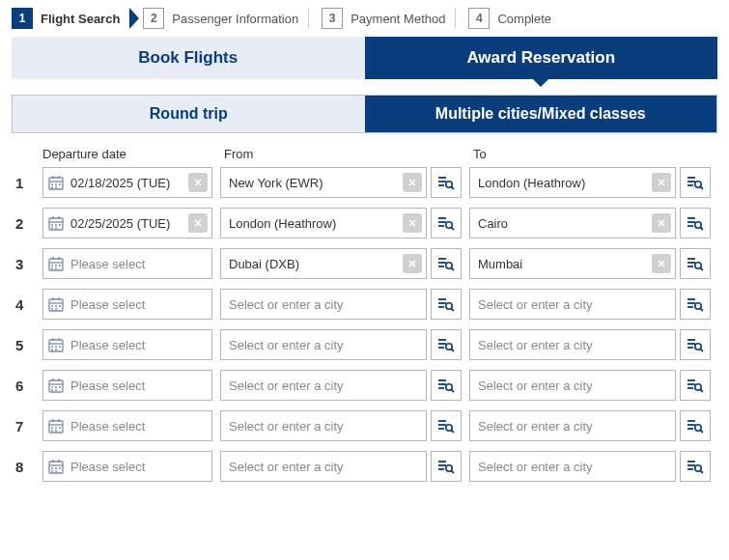  I want to click on step-passenger-info: 2 Passenger Information, so click(230, 18).